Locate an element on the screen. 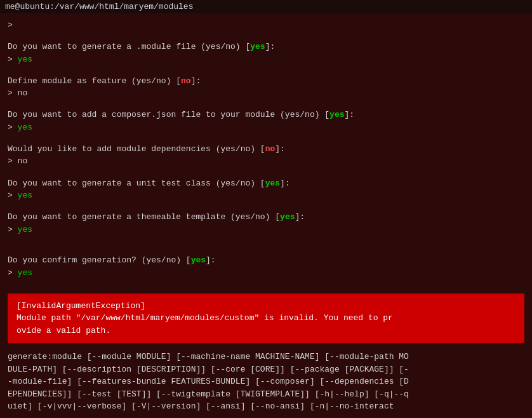  answer-module-file: > yes is located at coordinates (266, 60).